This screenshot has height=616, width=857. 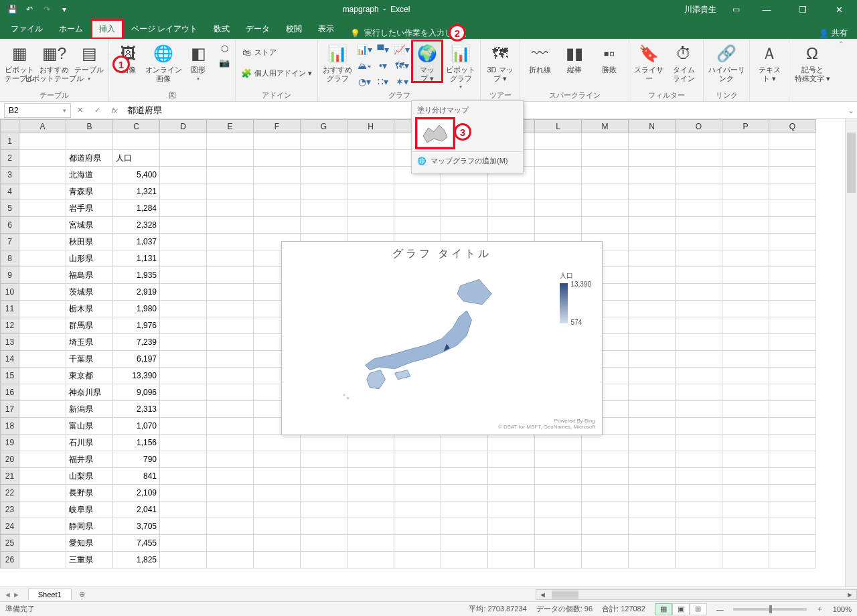 I want to click on tab-insert: 挿入, so click(x=107, y=29).